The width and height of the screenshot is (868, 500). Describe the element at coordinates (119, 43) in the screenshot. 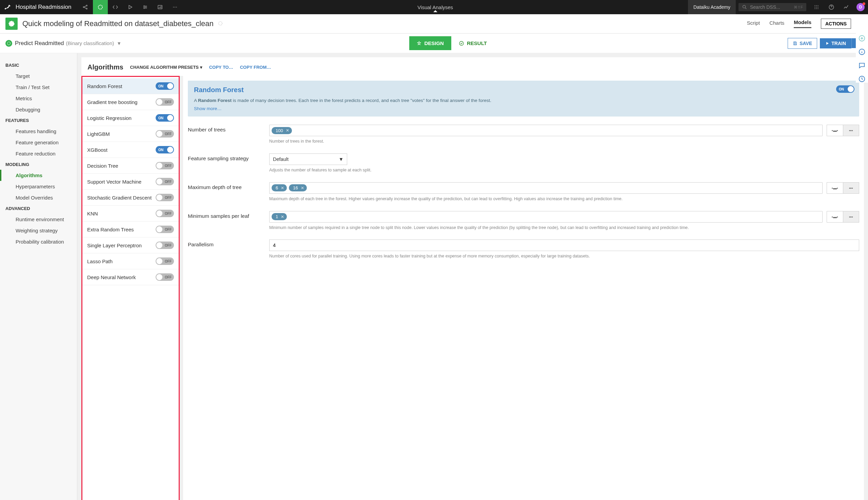

I see `dropdown-icon: ▼` at that location.